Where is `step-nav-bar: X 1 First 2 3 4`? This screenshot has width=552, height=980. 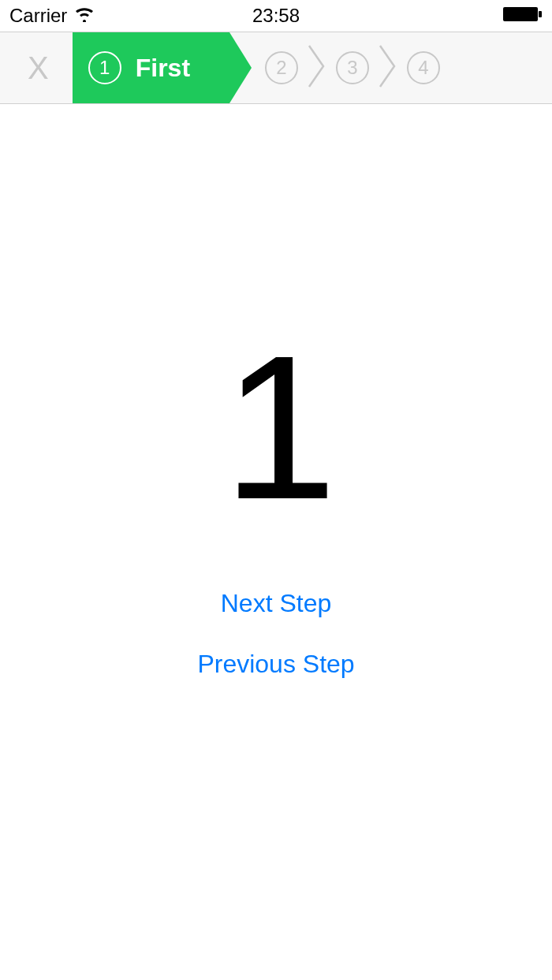 step-nav-bar: X 1 First 2 3 4 is located at coordinates (276, 68).